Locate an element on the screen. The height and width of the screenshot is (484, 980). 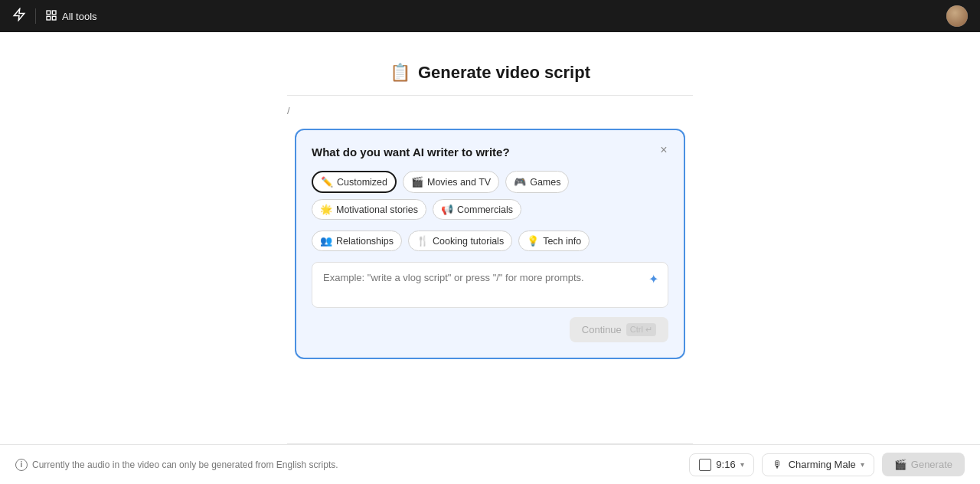
ratio-label: 9:16 is located at coordinates (726, 464).